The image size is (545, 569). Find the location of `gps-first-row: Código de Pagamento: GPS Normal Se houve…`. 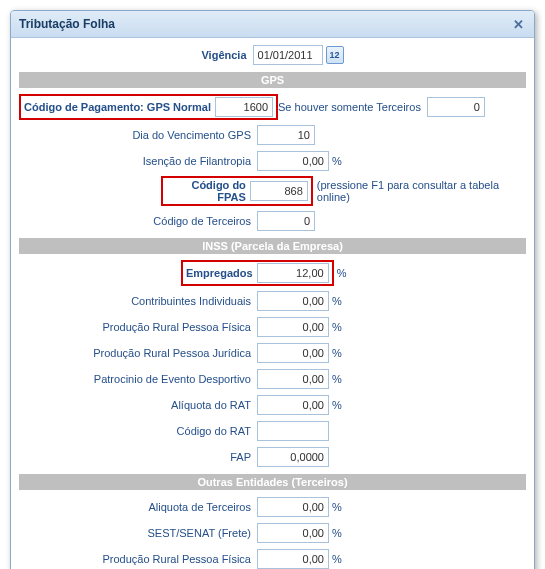

gps-first-row: Código de Pagamento: GPS Normal Se houve… is located at coordinates (272, 107).